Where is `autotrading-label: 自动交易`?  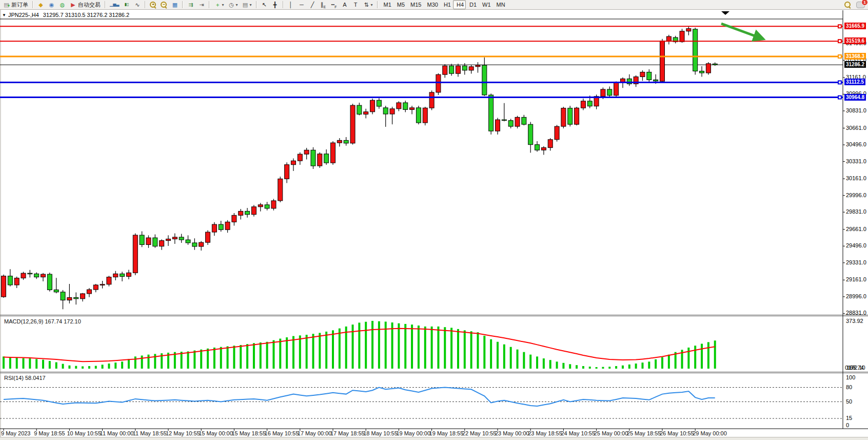 autotrading-label: 自动交易 is located at coordinates (89, 5).